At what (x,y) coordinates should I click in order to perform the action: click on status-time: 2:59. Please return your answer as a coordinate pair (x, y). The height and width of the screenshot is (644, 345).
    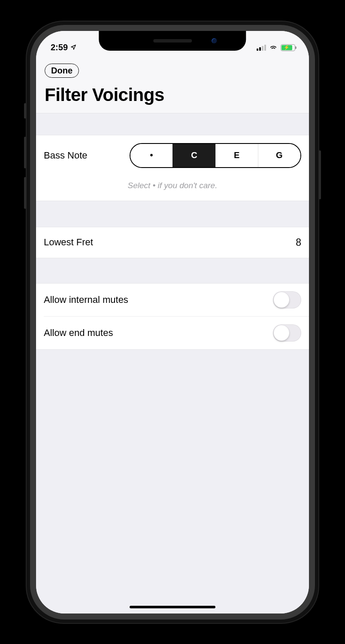
    Looking at the image, I should click on (59, 47).